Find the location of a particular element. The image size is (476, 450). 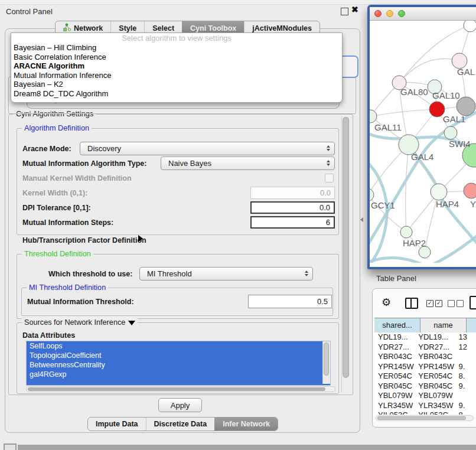

table-cell: YLR345W is located at coordinates (395, 406).